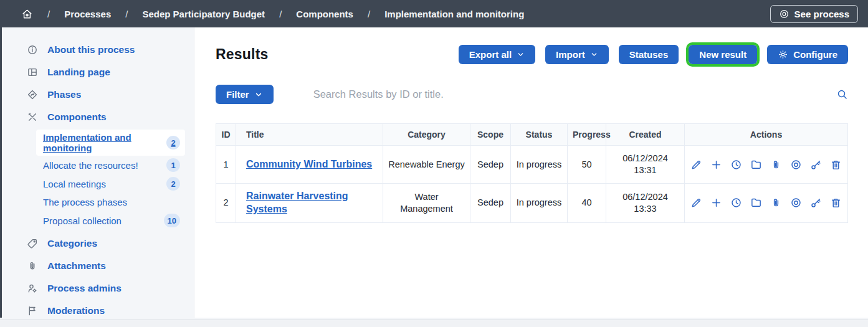  What do you see at coordinates (587, 203) in the screenshot?
I see `result-progress: 40` at bounding box center [587, 203].